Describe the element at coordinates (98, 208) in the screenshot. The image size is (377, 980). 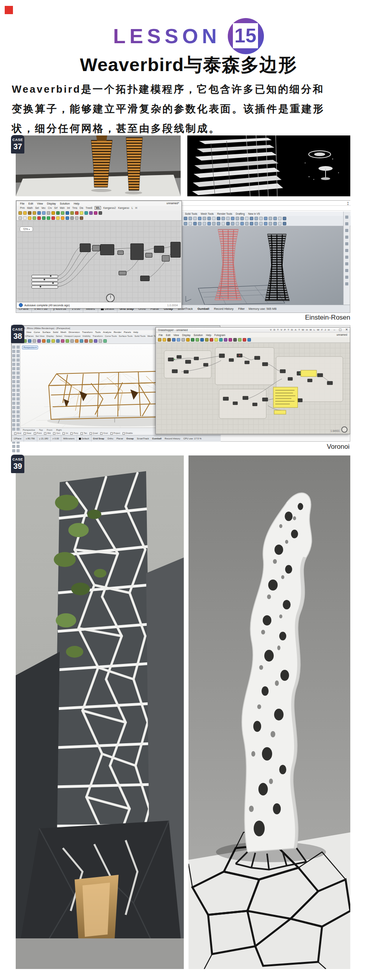
I see `component-tab: Wb` at that location.